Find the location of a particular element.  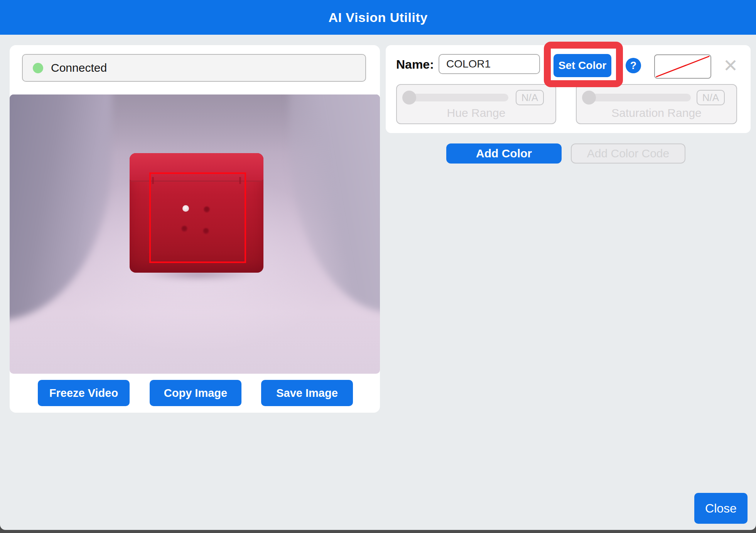

saturation-value-badge: N/A is located at coordinates (710, 98).